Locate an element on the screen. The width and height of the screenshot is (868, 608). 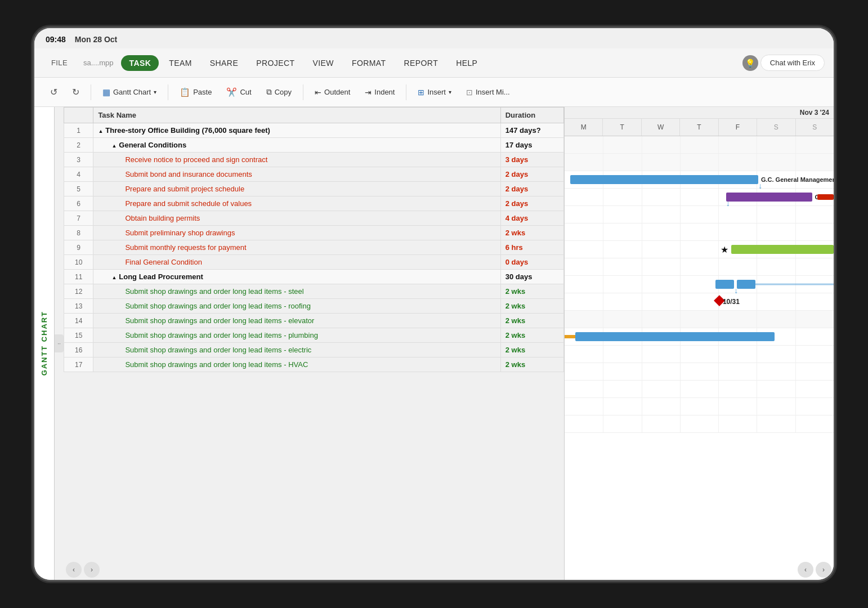
duration-cell: 6 hrs is located at coordinates (532, 248).